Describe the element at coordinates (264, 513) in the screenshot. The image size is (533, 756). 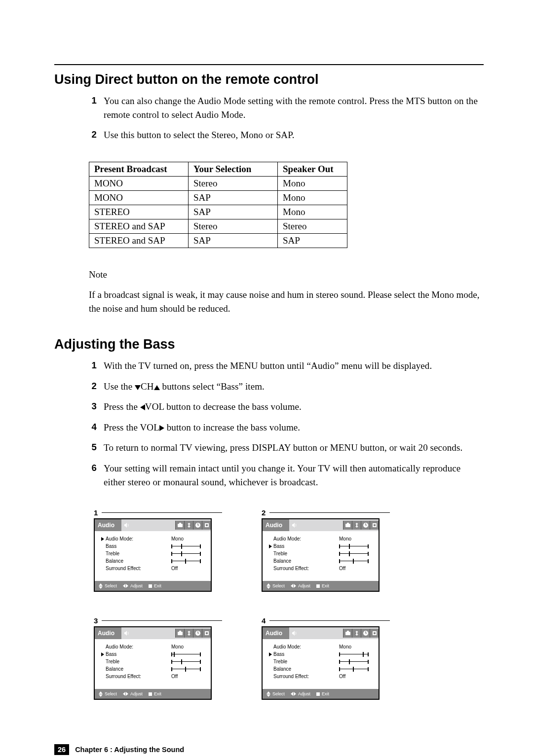
I see `osd-step-number: 2` at that location.